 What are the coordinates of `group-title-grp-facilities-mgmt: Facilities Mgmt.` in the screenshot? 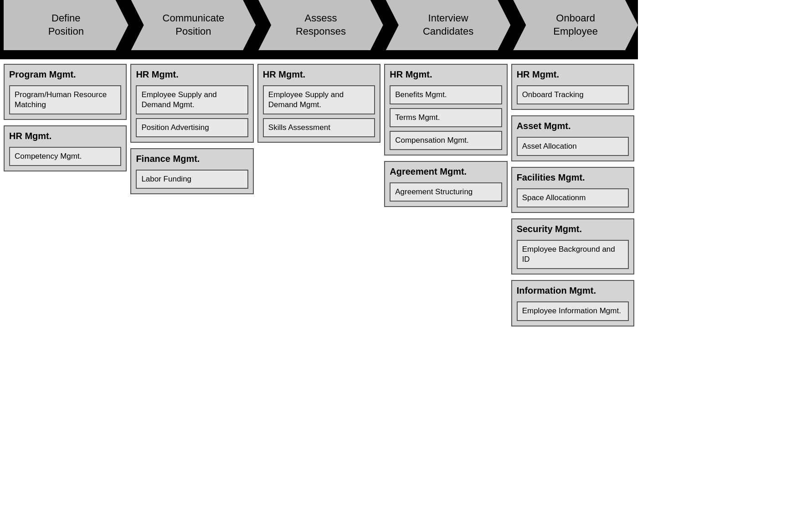 It's located at (573, 178).